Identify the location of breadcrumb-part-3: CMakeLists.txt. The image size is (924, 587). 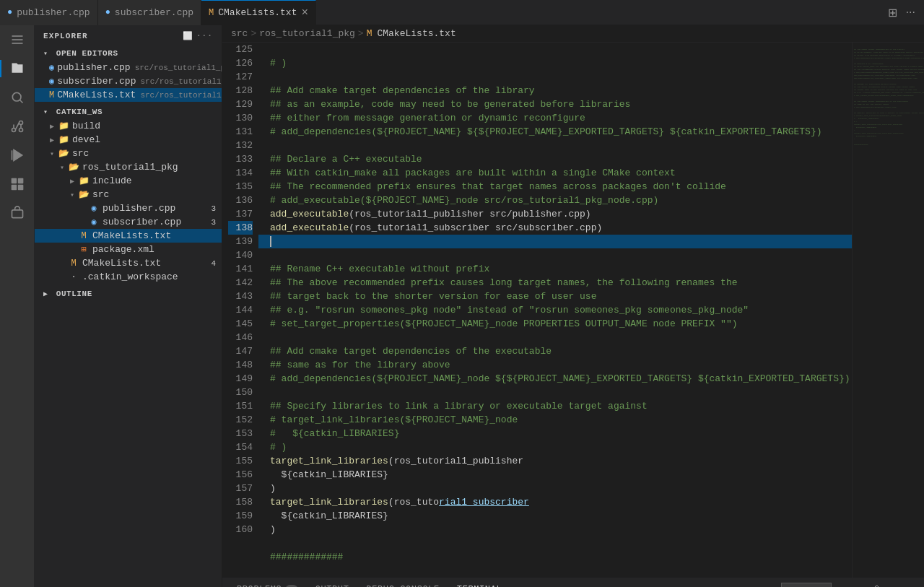
(416, 33).